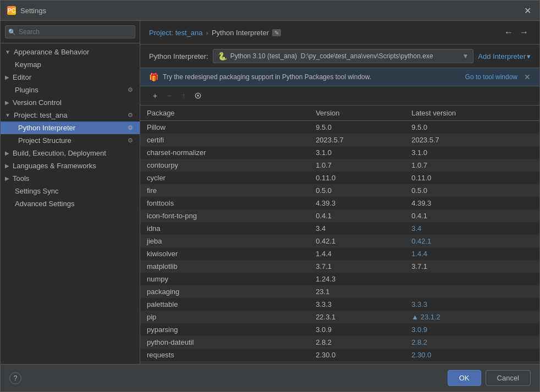 The height and width of the screenshot is (392, 540). I want to click on table-row: certifi 2023.5.7 2023.5.7, so click(340, 140).